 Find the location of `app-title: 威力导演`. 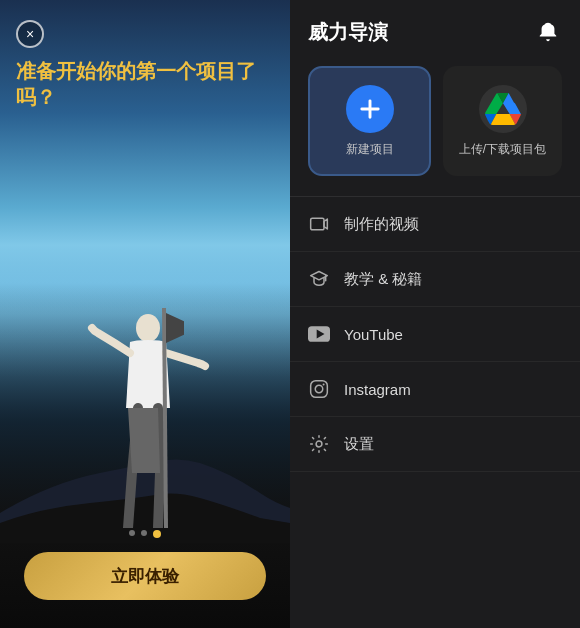

app-title: 威力导演 is located at coordinates (348, 32).